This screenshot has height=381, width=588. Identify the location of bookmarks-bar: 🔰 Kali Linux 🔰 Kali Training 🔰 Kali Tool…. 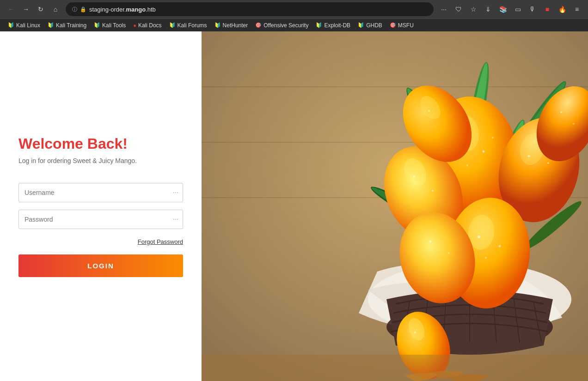
(294, 25).